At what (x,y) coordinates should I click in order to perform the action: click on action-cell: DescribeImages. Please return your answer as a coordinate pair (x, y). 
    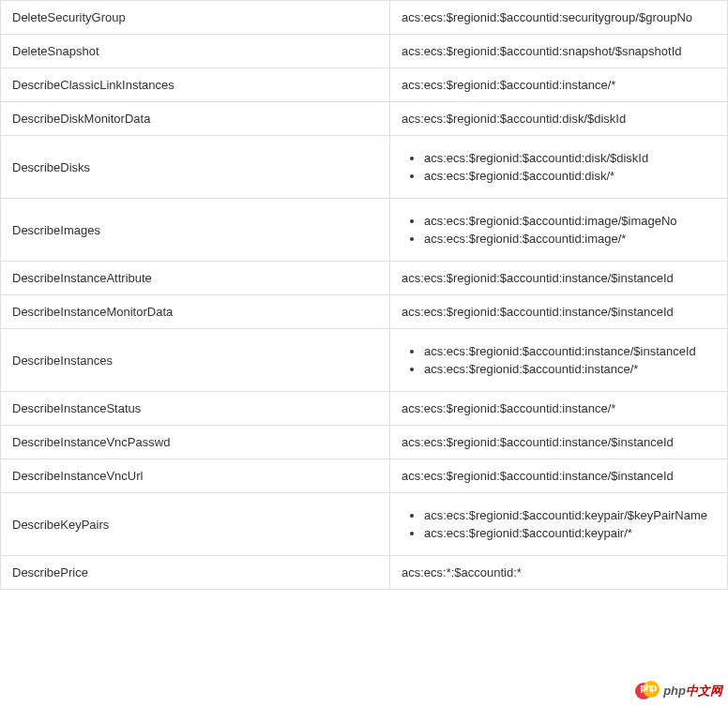
    Looking at the image, I should click on (195, 231).